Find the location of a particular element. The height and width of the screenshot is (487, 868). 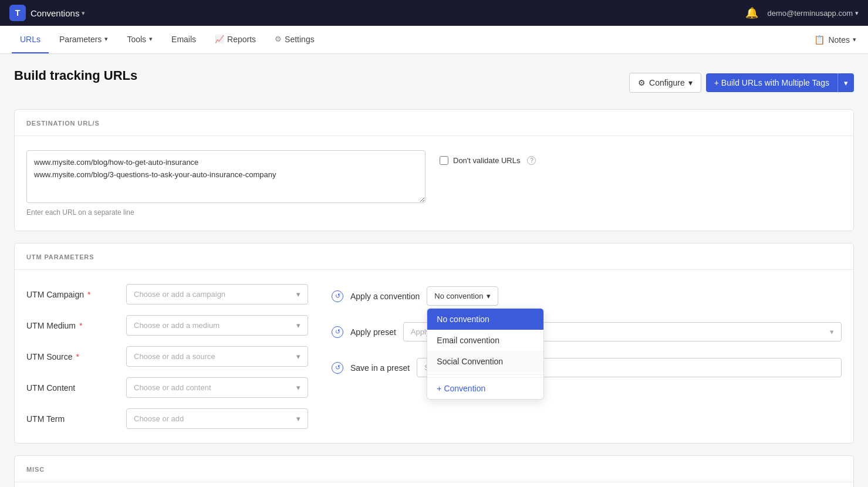

destination-side: Don't validate URLs ? is located at coordinates (488, 157).